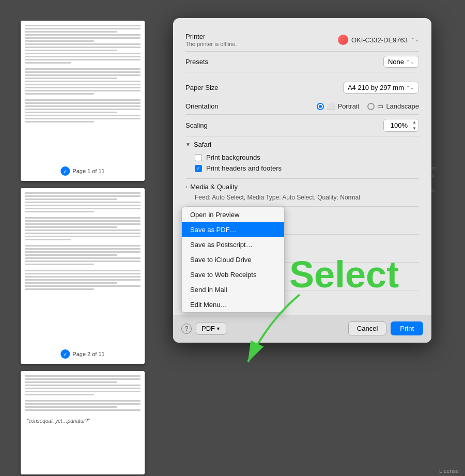 The height and width of the screenshot is (476, 465). Describe the element at coordinates (378, 40) in the screenshot. I see `printer-value: OKI-C332-DE9763 ⌃⌄` at that location.